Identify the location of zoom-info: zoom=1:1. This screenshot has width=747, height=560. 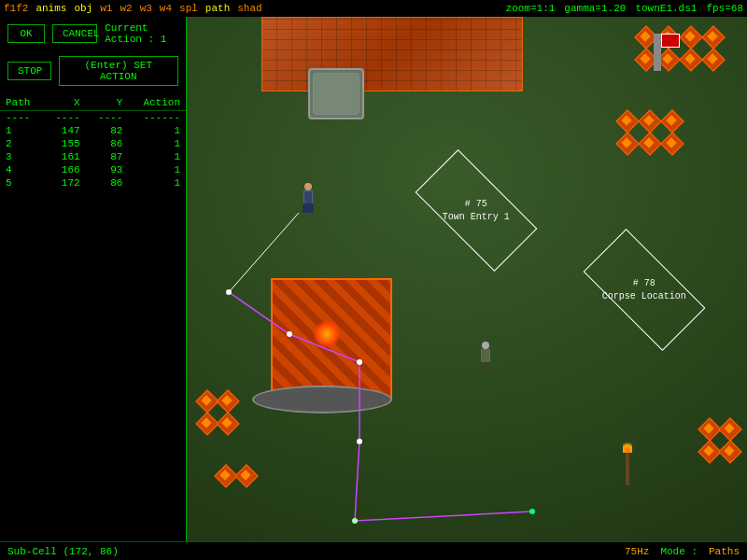
(530, 8).